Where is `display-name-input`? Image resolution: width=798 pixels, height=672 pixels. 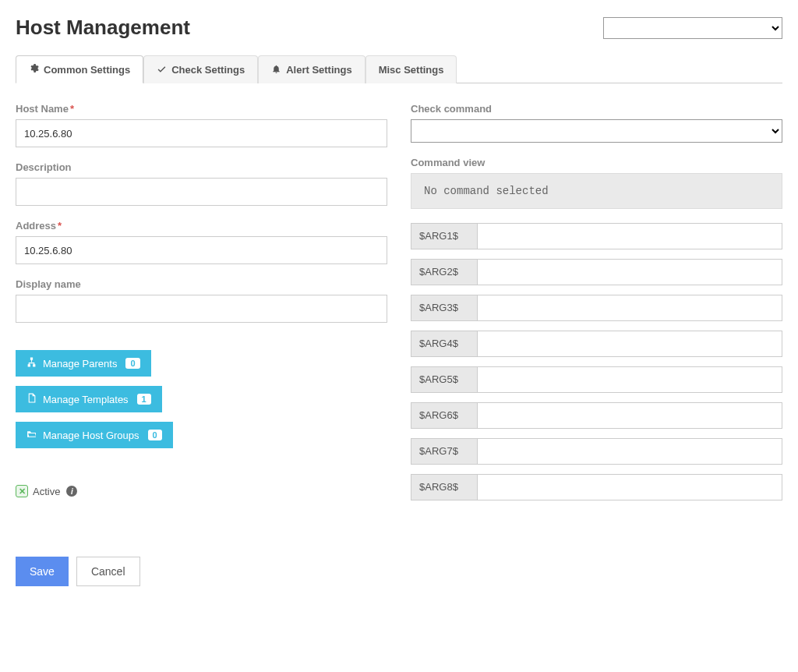 display-name-input is located at coordinates (201, 309).